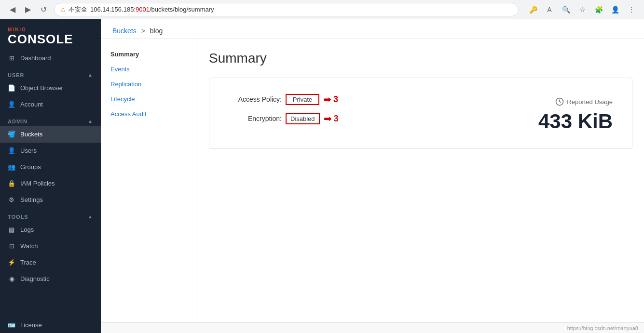  Describe the element at coordinates (255, 119) in the screenshot. I see `encryption-label: Encryption:` at that location.